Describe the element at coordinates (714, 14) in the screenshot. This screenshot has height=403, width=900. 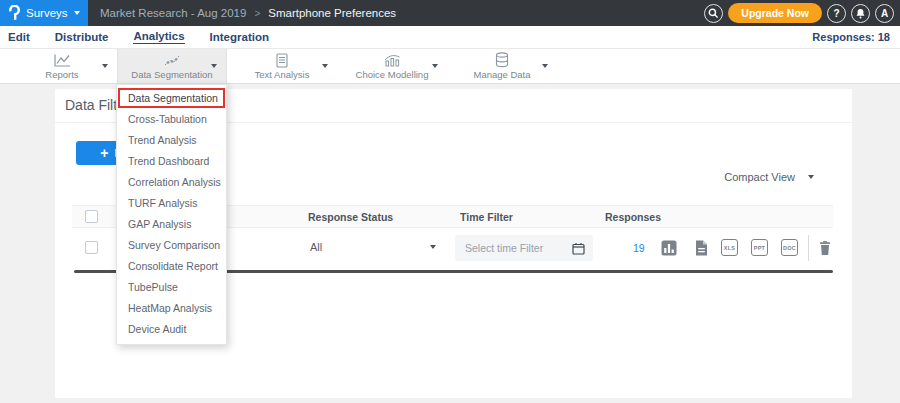
I see `search-button` at that location.